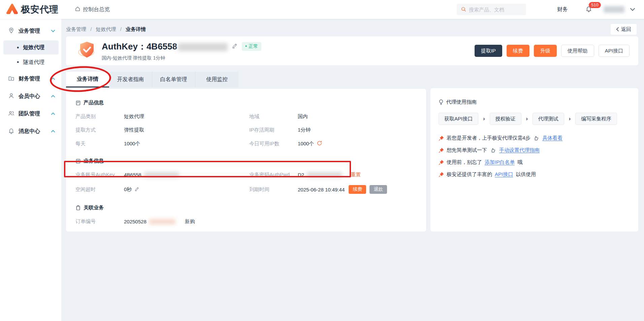  Describe the element at coordinates (333, 130) in the screenshot. I see `field-ip-lifetime: IP存活周期1分钟` at that location.